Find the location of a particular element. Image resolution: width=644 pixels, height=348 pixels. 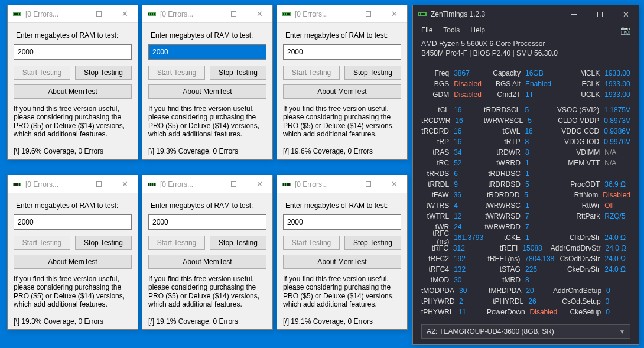

timing-label: tRC is located at coordinates (437, 163).